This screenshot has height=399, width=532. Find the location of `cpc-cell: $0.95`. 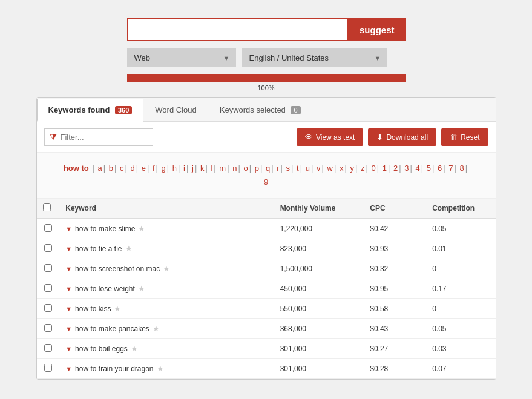

cpc-cell: $0.95 is located at coordinates (395, 288).